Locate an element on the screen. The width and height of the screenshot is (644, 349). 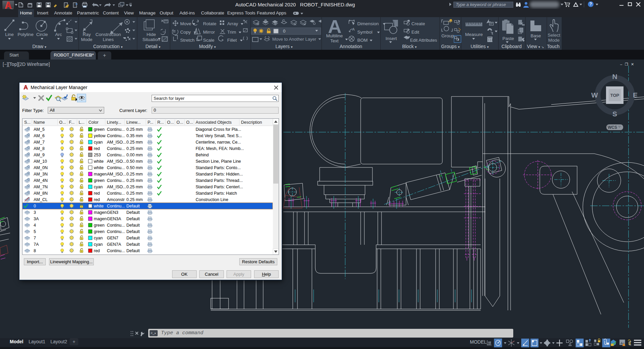
svg-text: AM_6 is located at coordinates (39, 136).